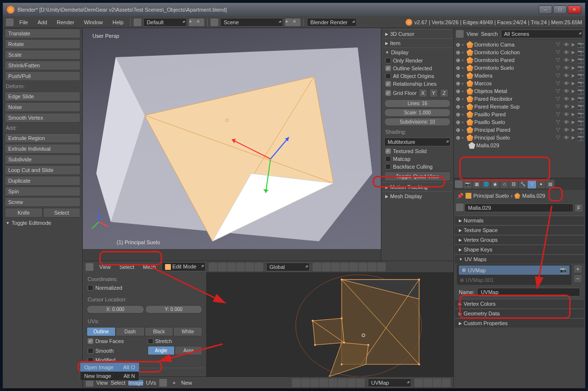 The height and width of the screenshot is (391, 588). What do you see at coordinates (105, 267) in the screenshot?
I see `view3d-menu-view: View` at bounding box center [105, 267].